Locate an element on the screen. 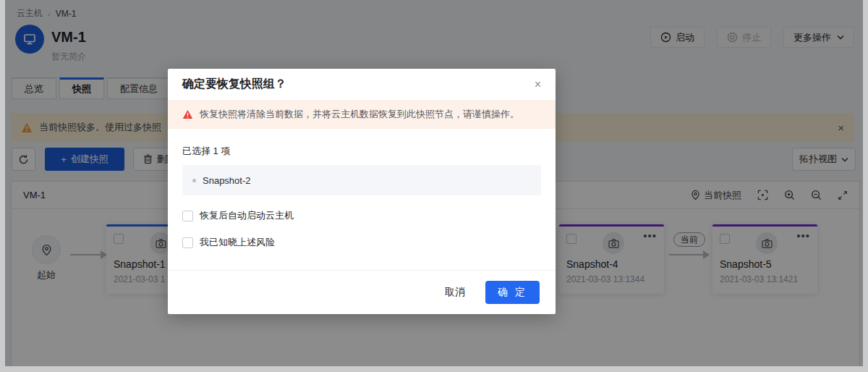 This screenshot has height=372, width=868. cancel-button: 取消 is located at coordinates (455, 292).